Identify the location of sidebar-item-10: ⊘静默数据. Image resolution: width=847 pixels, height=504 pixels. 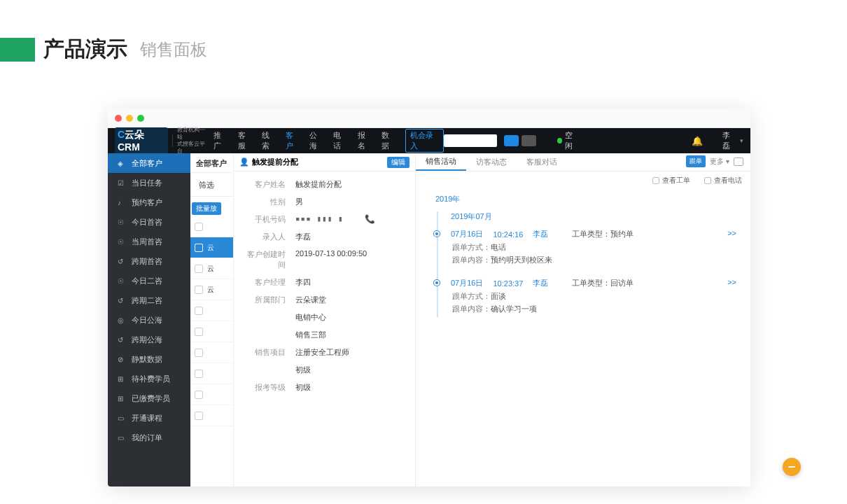
(149, 359).